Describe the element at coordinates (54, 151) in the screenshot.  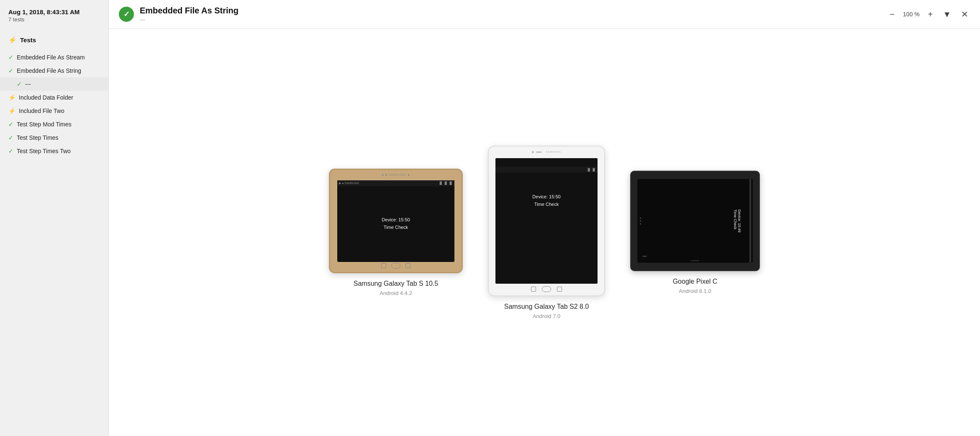
I see `sidebar-item-test-step-times-two: ✓ Test Step Times Two` at that location.